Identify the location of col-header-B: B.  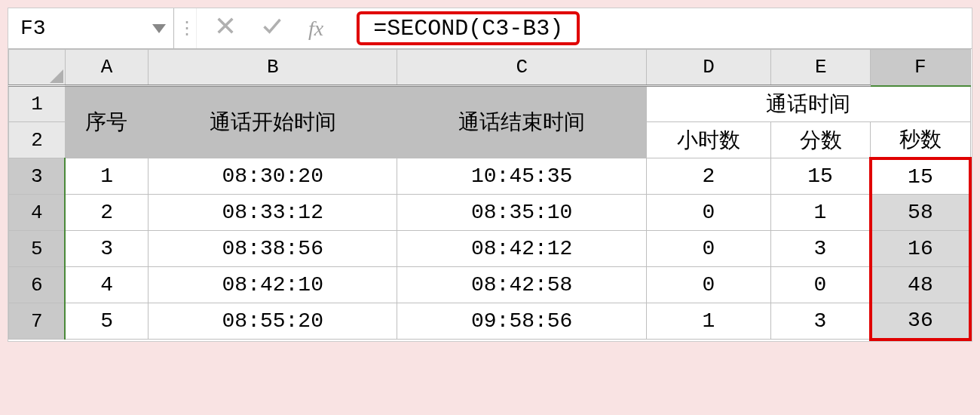
(273, 68).